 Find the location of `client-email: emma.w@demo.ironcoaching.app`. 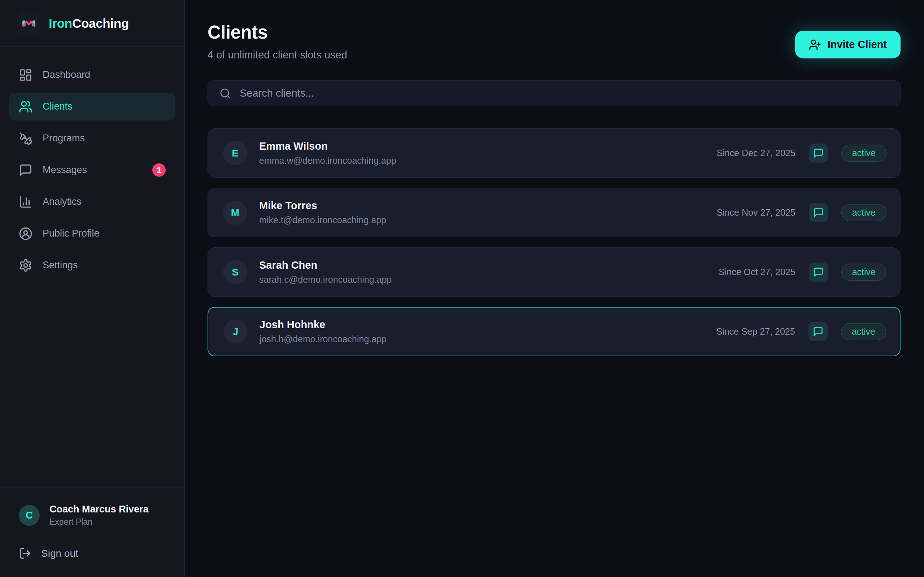

client-email: emma.w@demo.ironcoaching.app is located at coordinates (328, 161).